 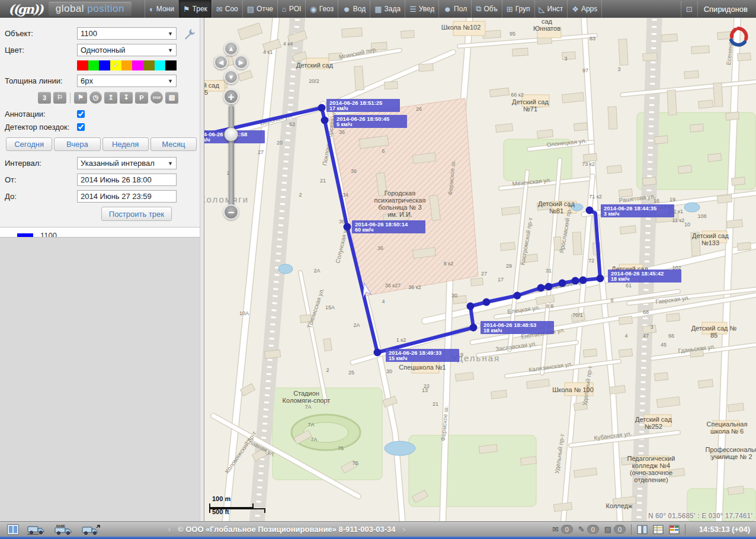 What do you see at coordinates (96, 97) in the screenshot?
I see `gauge-icon: ◷` at bounding box center [96, 97].